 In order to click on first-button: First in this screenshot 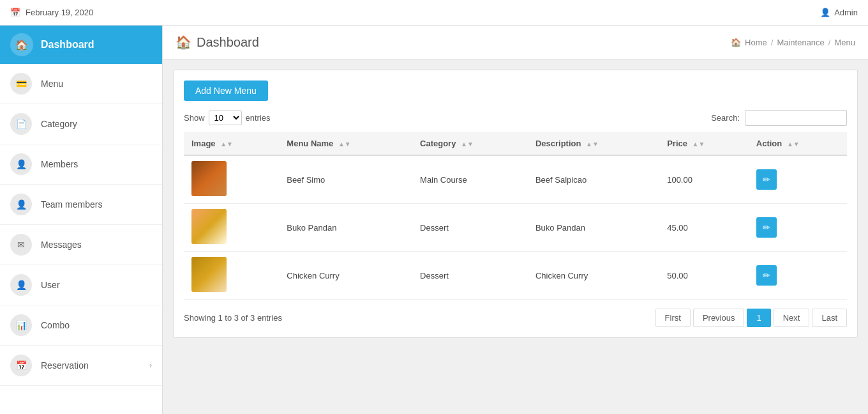, I will do `click(673, 318)`.